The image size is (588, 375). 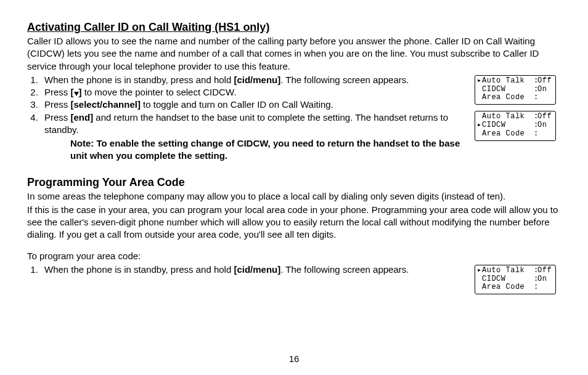 What do you see at coordinates (76, 92) in the screenshot?
I see `key-down-arrow: []` at bounding box center [76, 92].